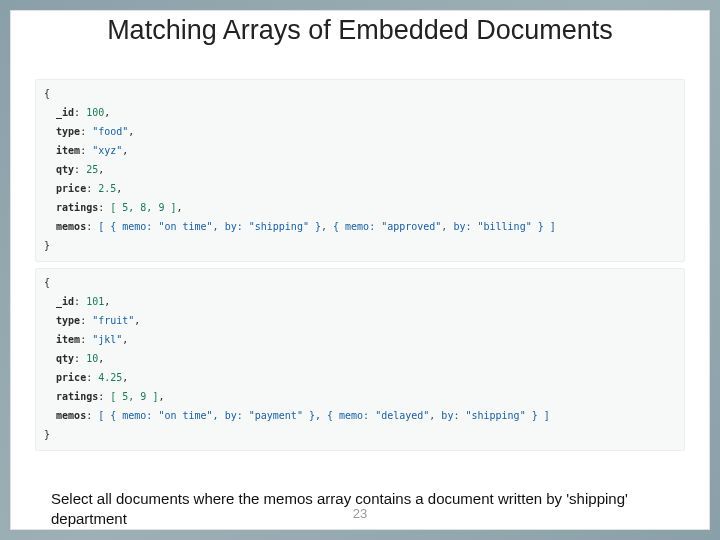 This screenshot has width=720, height=540. Describe the element at coordinates (110, 132) in the screenshot. I see `val-type: "food"` at that location.